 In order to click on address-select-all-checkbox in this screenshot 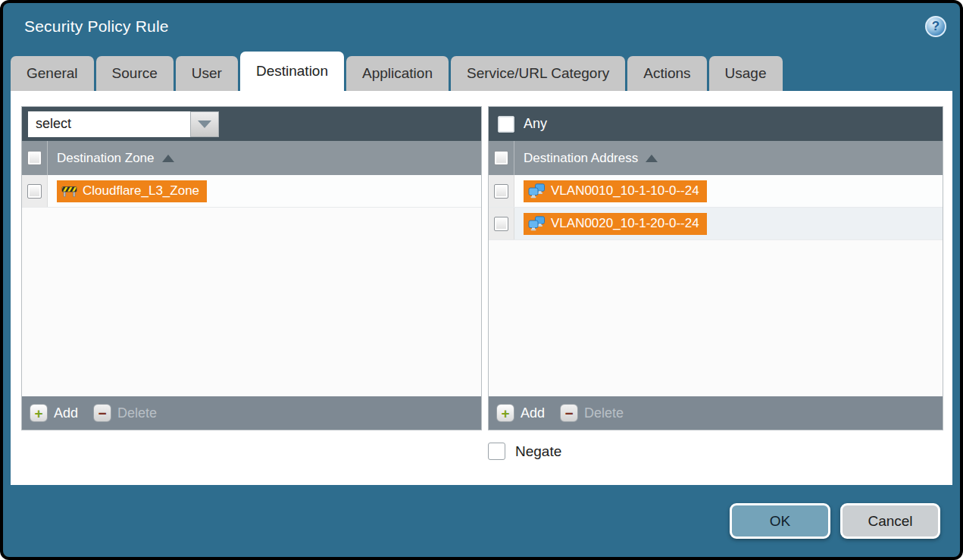, I will do `click(502, 158)`.